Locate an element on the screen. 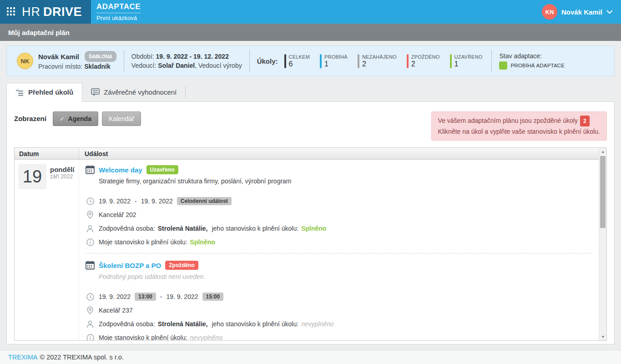  my-opinion-label: Moje stanovisko k plnění úkolu: is located at coordinates (143, 242).